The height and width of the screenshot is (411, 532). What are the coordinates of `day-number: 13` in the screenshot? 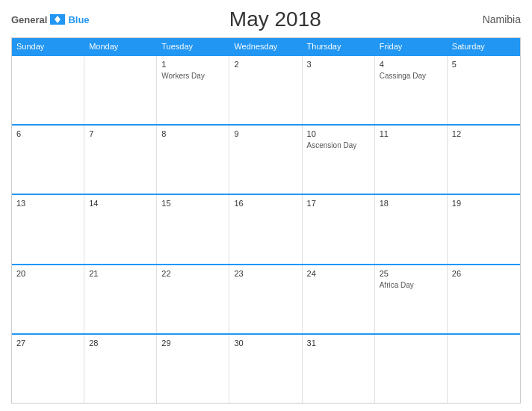 It's located at (48, 203).